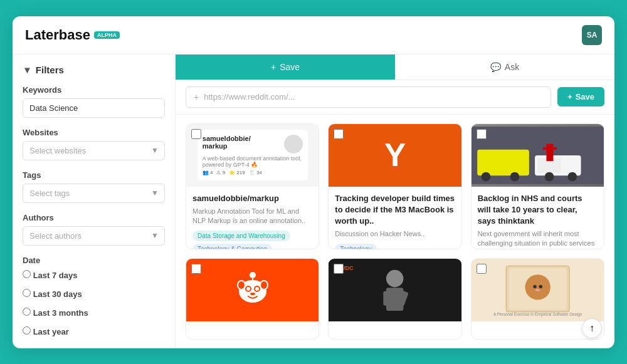  What do you see at coordinates (395, 155) in the screenshot?
I see `card-macbook-header: Y` at bounding box center [395, 155].